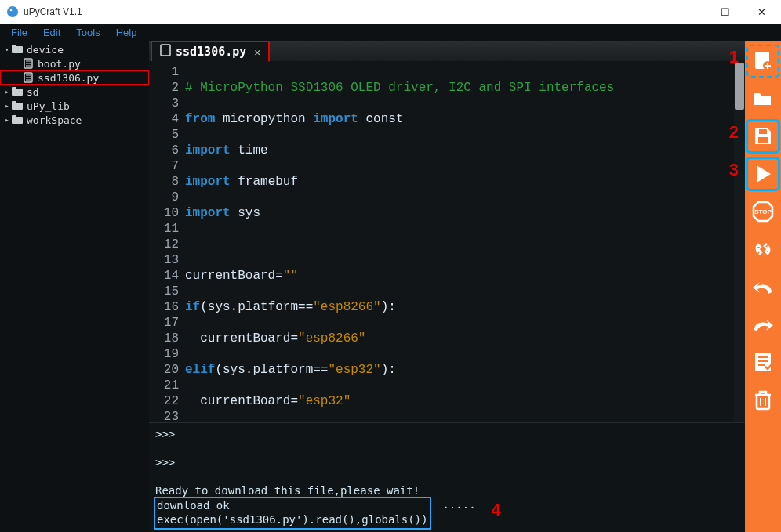 The width and height of the screenshot is (781, 532). What do you see at coordinates (761, 12) in the screenshot?
I see `close-button: ✕` at bounding box center [761, 12].